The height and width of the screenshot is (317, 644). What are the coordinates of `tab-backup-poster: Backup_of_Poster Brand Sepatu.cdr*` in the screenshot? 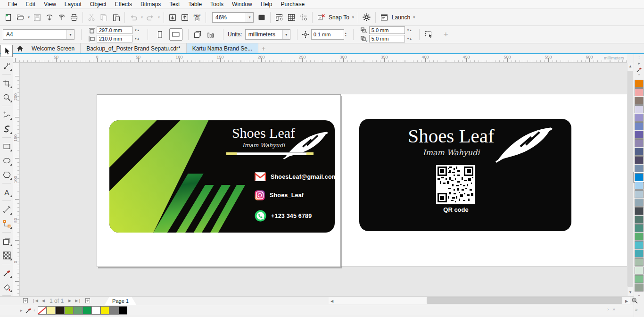 It's located at (133, 48).